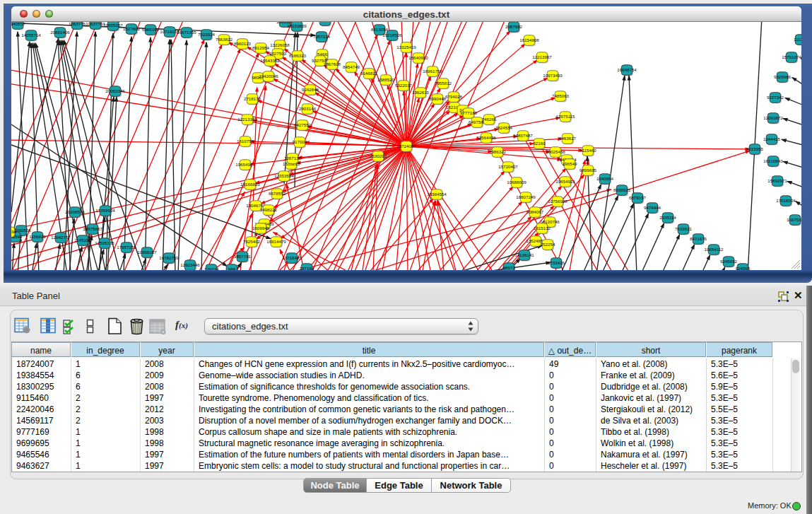  Describe the element at coordinates (794, 219) in the screenshot. I see `svg-text: 1167533` at that location.